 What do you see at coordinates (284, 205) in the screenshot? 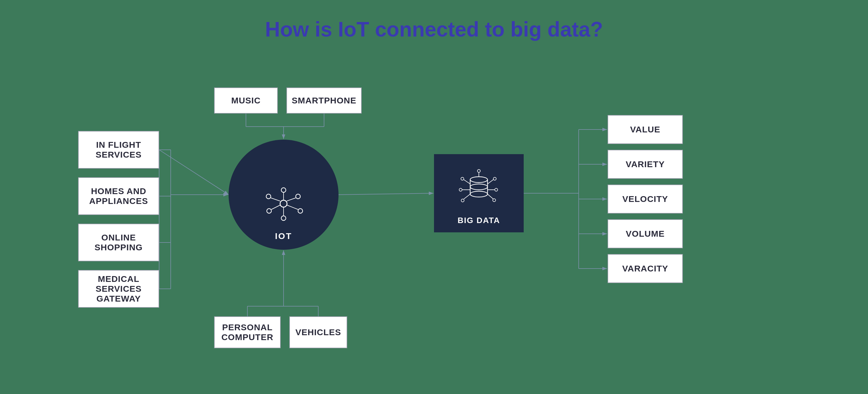
I see `iot-icon` at bounding box center [284, 205].